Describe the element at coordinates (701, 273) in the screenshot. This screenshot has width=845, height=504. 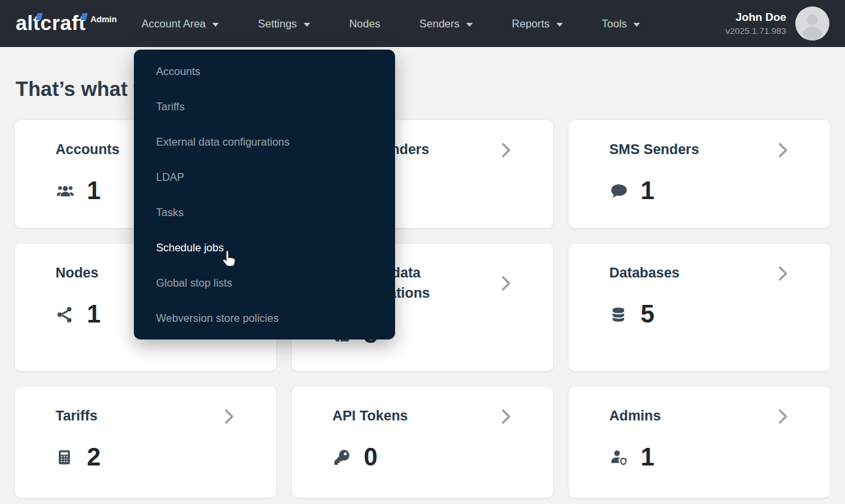
I see `card-head: Databases` at that location.